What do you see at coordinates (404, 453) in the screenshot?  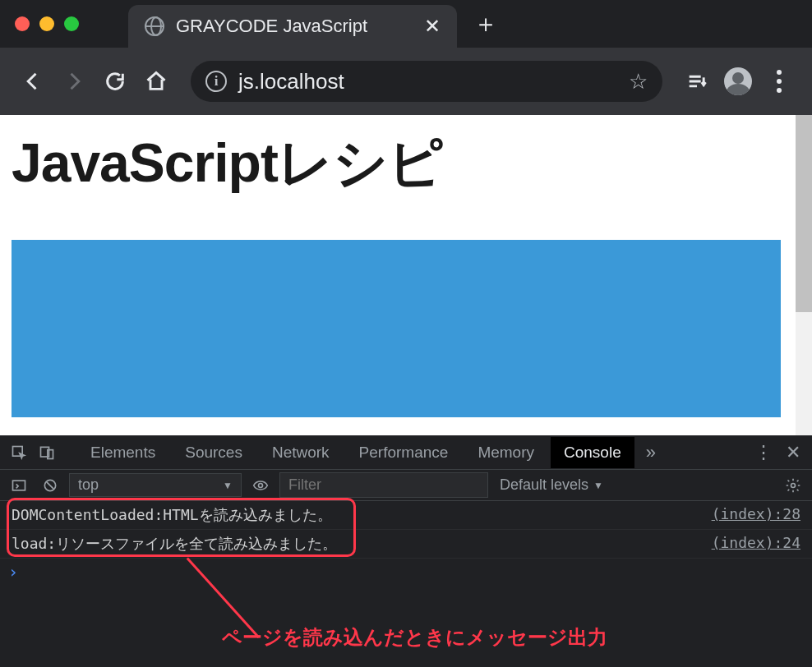 I see `tab-performance: Performance` at bounding box center [404, 453].